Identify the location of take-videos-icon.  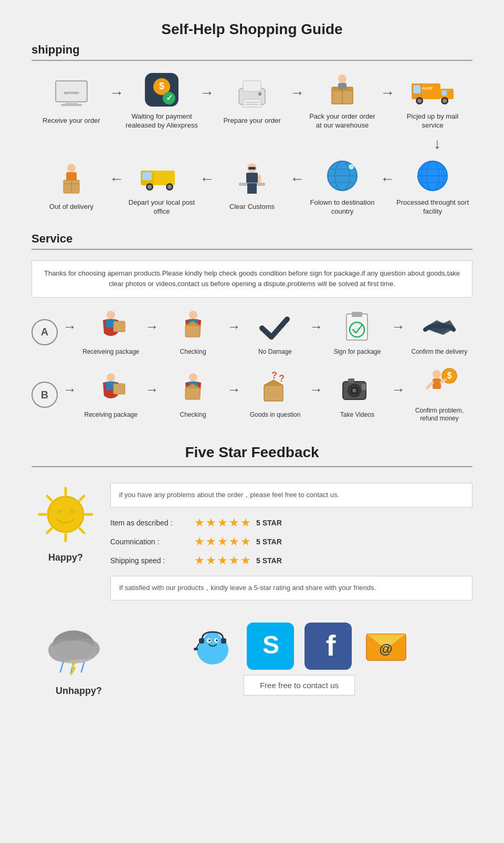
(357, 389).